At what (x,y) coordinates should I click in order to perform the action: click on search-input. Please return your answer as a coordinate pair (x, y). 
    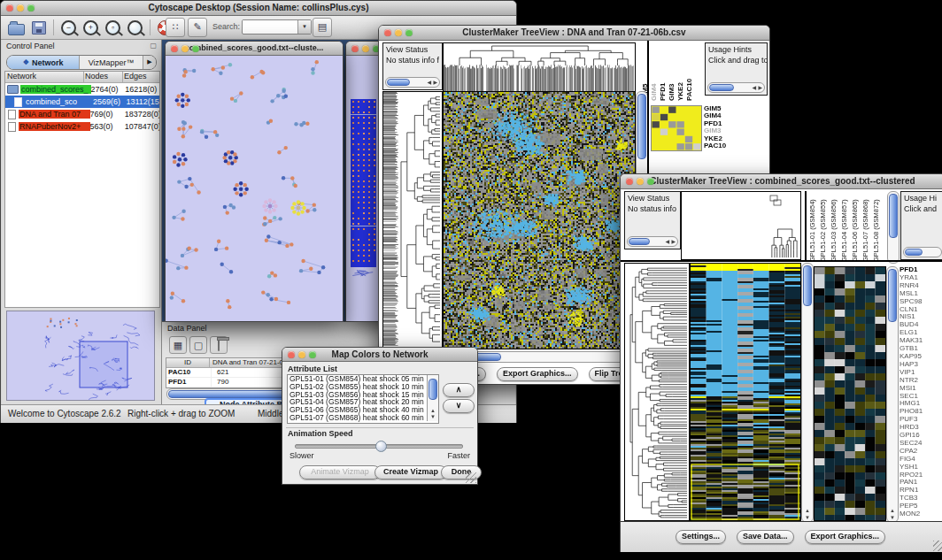
    Looking at the image, I should click on (270, 27).